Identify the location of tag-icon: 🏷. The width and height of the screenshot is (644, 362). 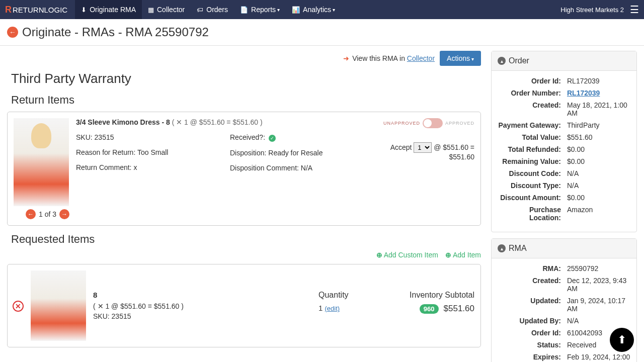
(200, 10).